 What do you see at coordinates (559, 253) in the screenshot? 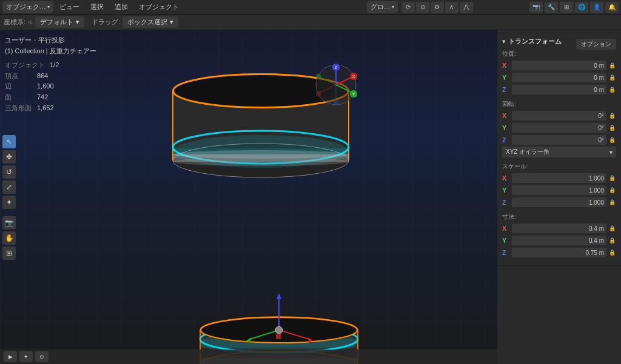
I see `dim-z-row: Z 0.75 m 🔒` at bounding box center [559, 253].